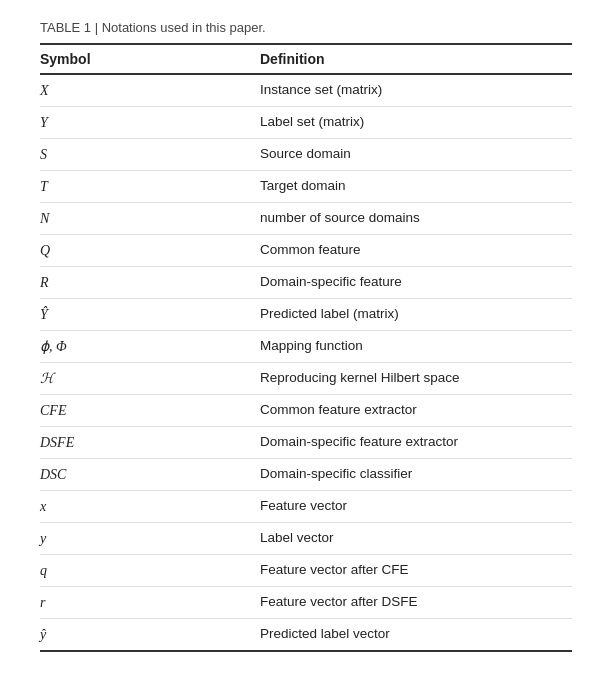 This screenshot has height=680, width=612. What do you see at coordinates (416, 603) in the screenshot?
I see `definition-cell: Feature vector after DSFE` at bounding box center [416, 603].